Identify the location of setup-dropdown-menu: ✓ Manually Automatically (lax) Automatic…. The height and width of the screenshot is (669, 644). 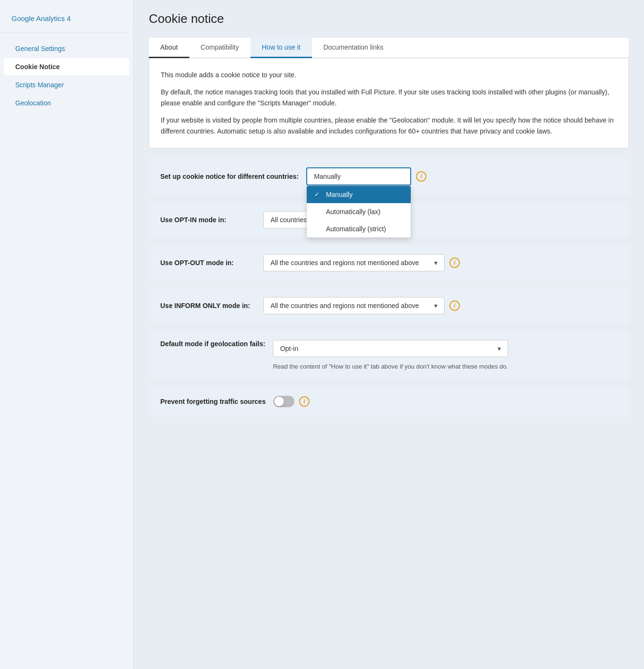
(359, 212).